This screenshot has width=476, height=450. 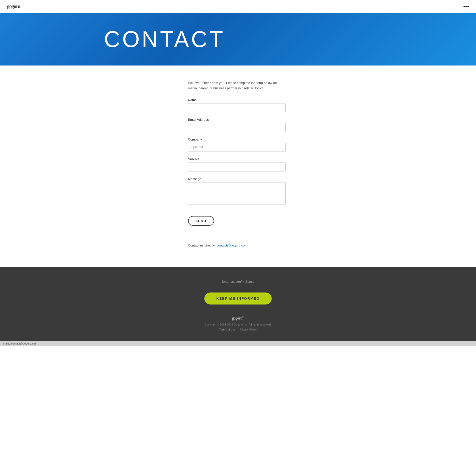 What do you see at coordinates (238, 164) in the screenshot?
I see `subject-field-group: Subject` at bounding box center [238, 164].